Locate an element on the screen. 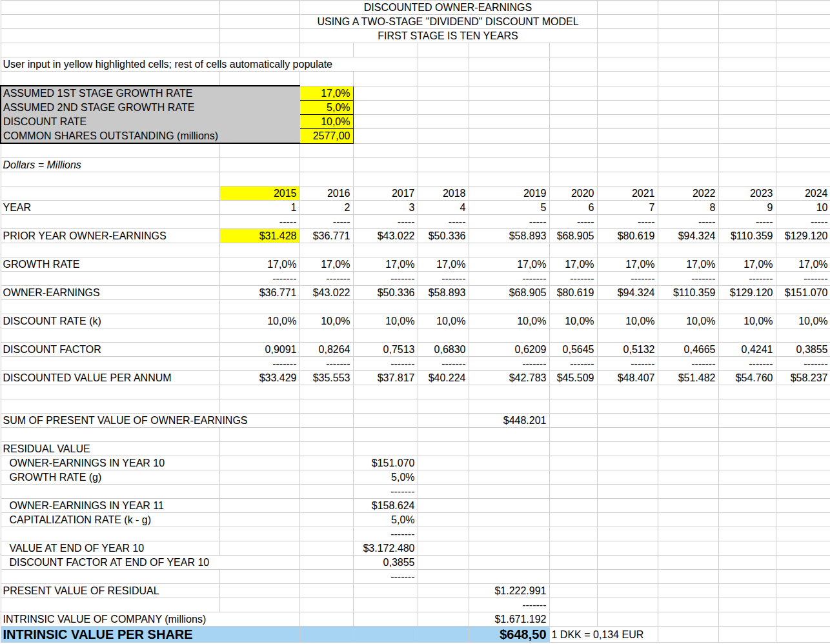 The image size is (830, 644). residual-section-header: RESIDUAL VALUE is located at coordinates (110, 449).